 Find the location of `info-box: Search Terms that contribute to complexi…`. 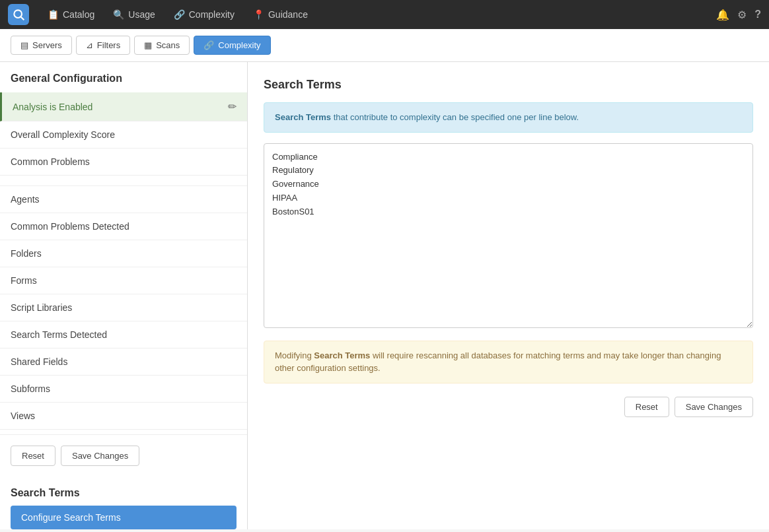

info-box: Search Terms that contribute to complexi… is located at coordinates (509, 117).